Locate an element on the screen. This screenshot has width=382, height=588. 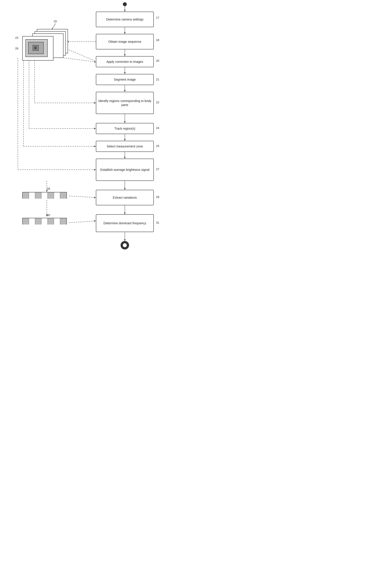
box-determine-dominant-frequency: Determine dominant frequency is located at coordinates (125, 223).